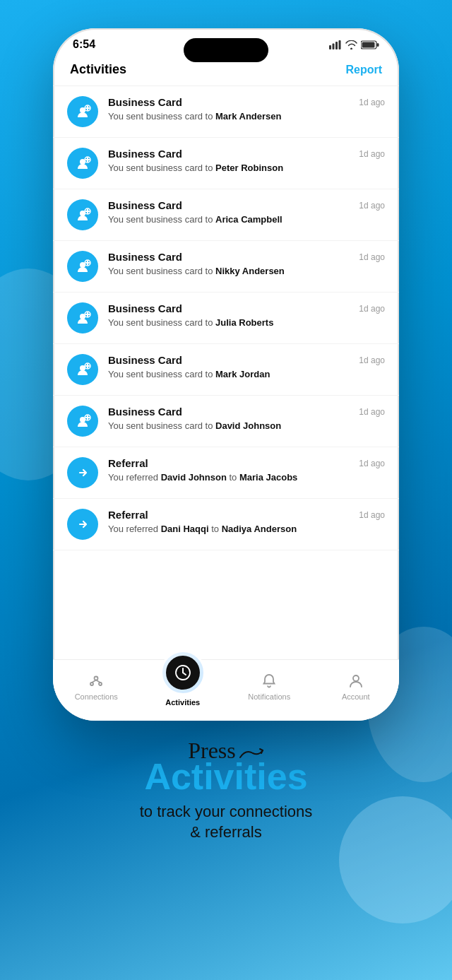  I want to click on activity-desc: You sent business card to Mark Jordan, so click(246, 374).